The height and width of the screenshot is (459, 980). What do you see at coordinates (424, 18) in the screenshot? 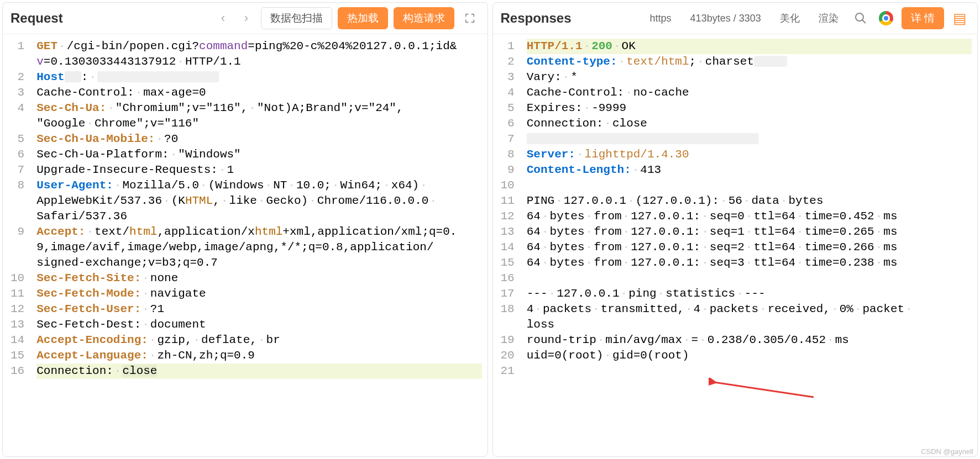
I see `build-request-button: 构造请求` at bounding box center [424, 18].